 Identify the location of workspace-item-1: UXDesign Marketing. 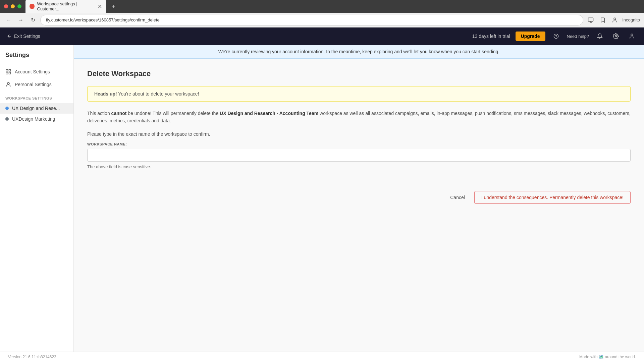
(37, 119).